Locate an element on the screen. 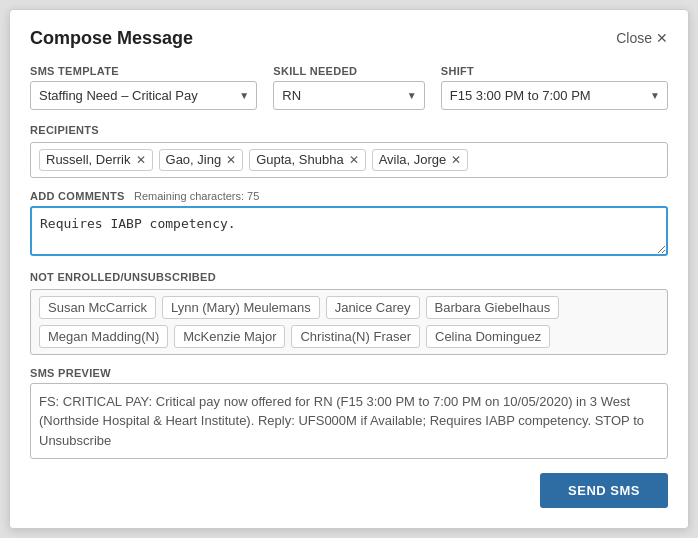  sms-template-label: SMS TEMPLATE is located at coordinates (144, 71).